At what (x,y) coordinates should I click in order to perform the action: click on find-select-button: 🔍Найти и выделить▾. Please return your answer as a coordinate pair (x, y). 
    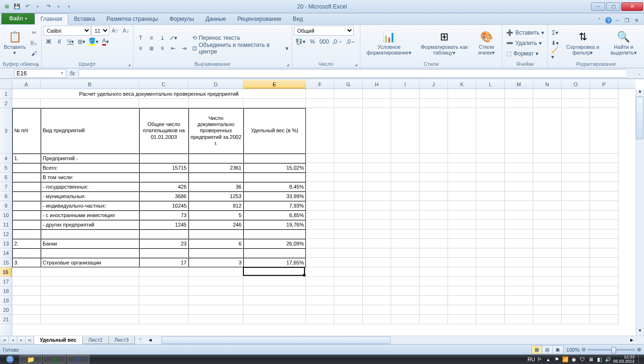
    Looking at the image, I should click on (624, 43).